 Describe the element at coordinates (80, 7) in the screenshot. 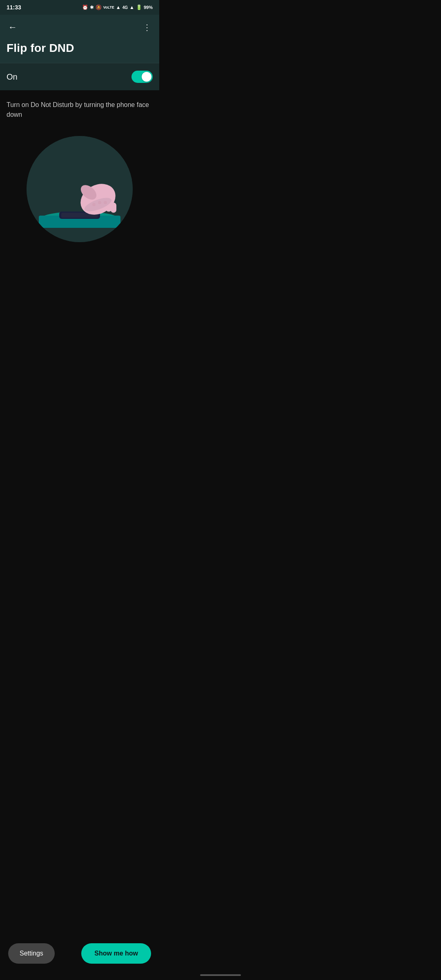

I see `status-bar: 11:33 ⏰ ✱ 🔕 VoLTE ▲ 4G ▲ 🔋 99%` at that location.